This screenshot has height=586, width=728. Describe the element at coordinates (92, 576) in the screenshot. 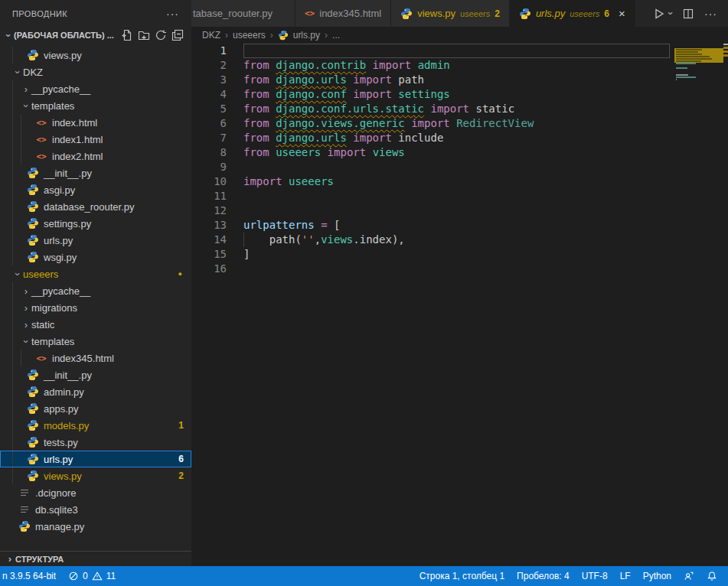

I see `problems-status: 011` at that location.